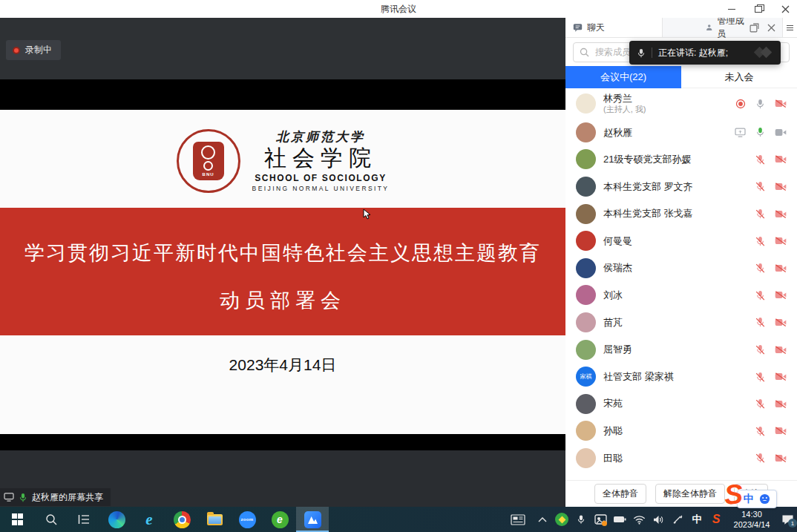 This screenshot has height=532, width=797. What do you see at coordinates (182, 519) in the screenshot?
I see `taskbar-chrome-button` at bounding box center [182, 519].